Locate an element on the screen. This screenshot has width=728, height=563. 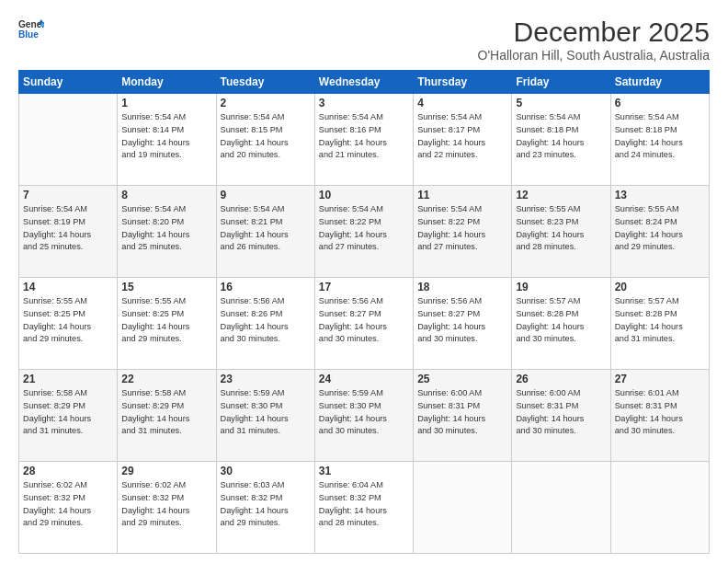
day-info: Sunrise: 5:54 AMSunset: 8:15 PMDaylight:… is located at coordinates (266, 136).